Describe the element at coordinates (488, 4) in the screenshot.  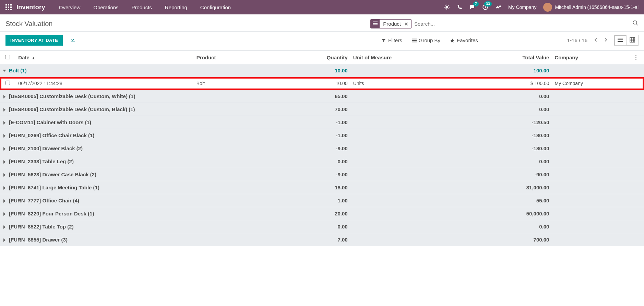
I see `activities-badge: 33` at that location.